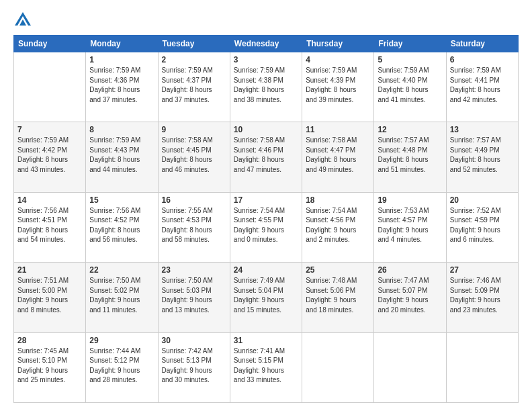 The width and height of the screenshot is (532, 411). What do you see at coordinates (50, 366) in the screenshot?
I see `day-info: Sunrise: 7:45 AMSunset: 5:10 PMDaylight:…` at bounding box center [50, 366].